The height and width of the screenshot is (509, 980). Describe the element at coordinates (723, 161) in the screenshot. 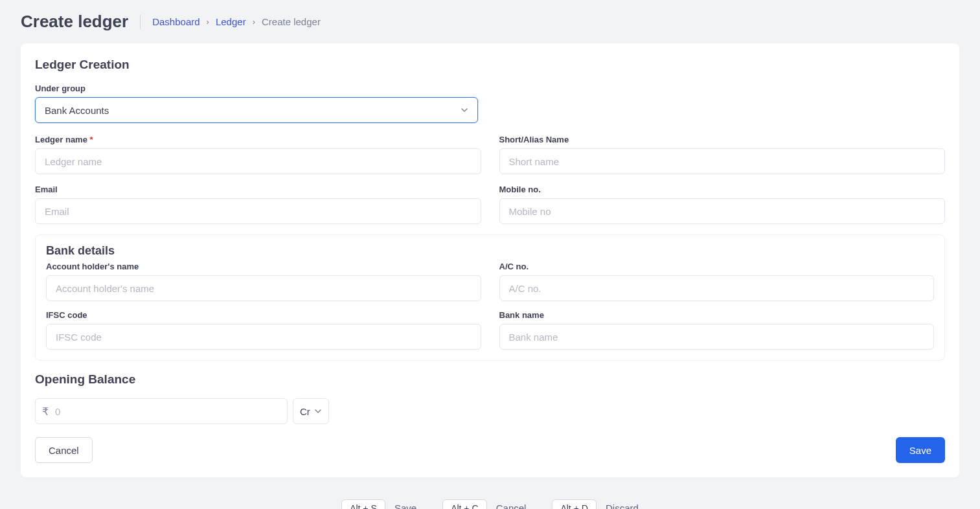

I see `short-name-input` at that location.